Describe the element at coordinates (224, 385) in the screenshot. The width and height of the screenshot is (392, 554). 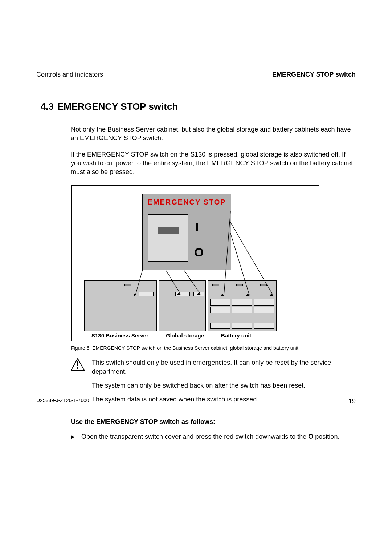
I see `warning-line-2: The system can only be switched back on …` at that location.